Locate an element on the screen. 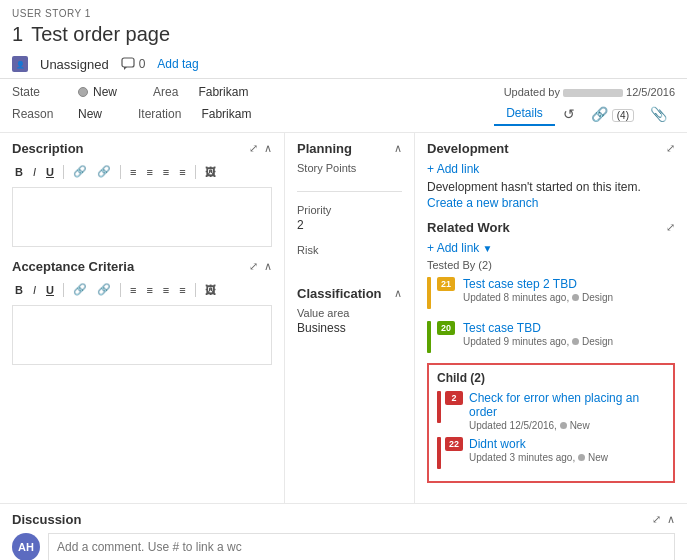 The width and height of the screenshot is (687, 560). development-expand-icon: ⤢ is located at coordinates (670, 148).